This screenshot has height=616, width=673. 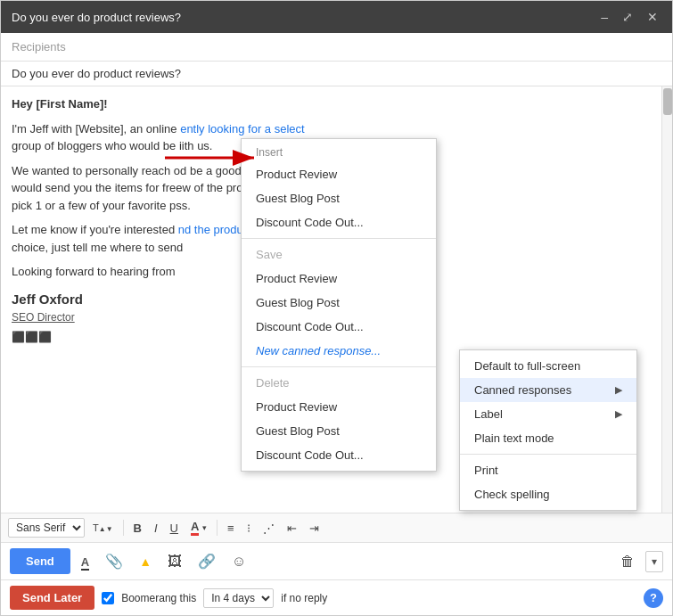 I want to click on drive-button: ▲, so click(x=145, y=562).